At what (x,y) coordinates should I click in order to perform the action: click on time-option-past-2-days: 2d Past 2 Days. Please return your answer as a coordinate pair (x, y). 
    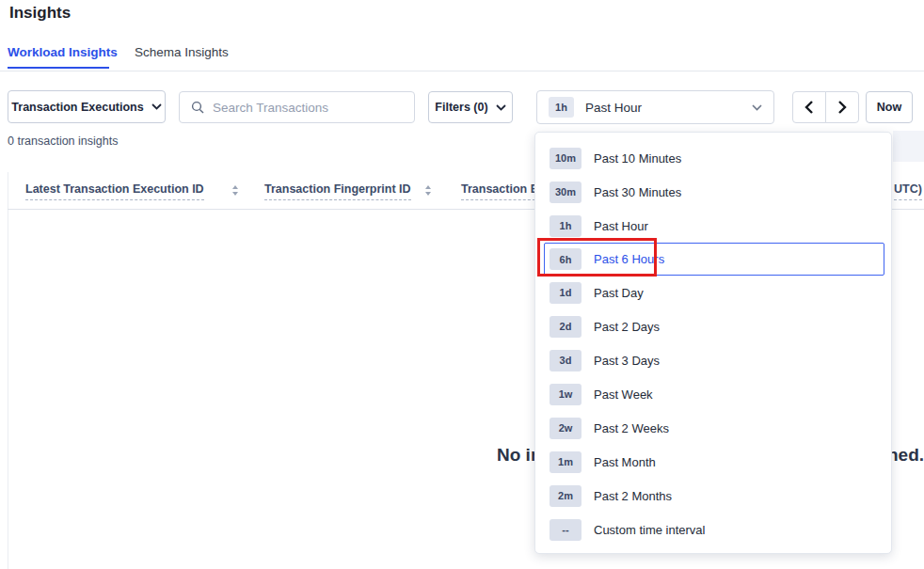
    Looking at the image, I should click on (713, 326).